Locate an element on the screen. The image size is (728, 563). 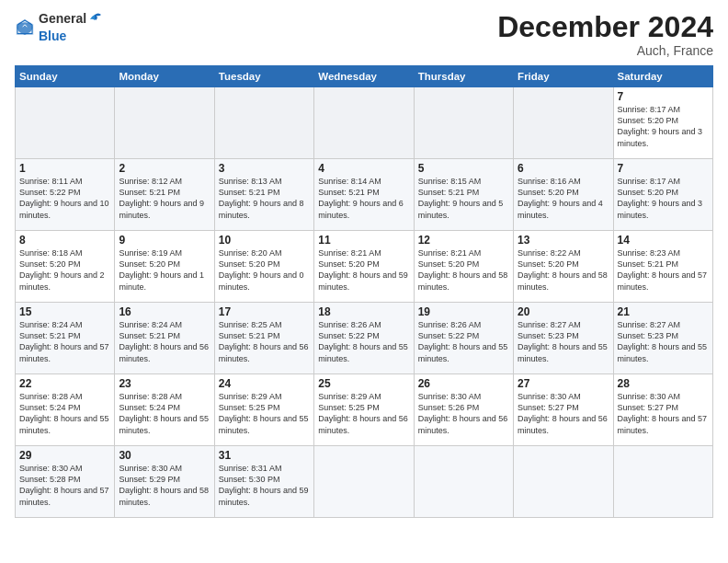
day-number: 12 is located at coordinates (463, 240).